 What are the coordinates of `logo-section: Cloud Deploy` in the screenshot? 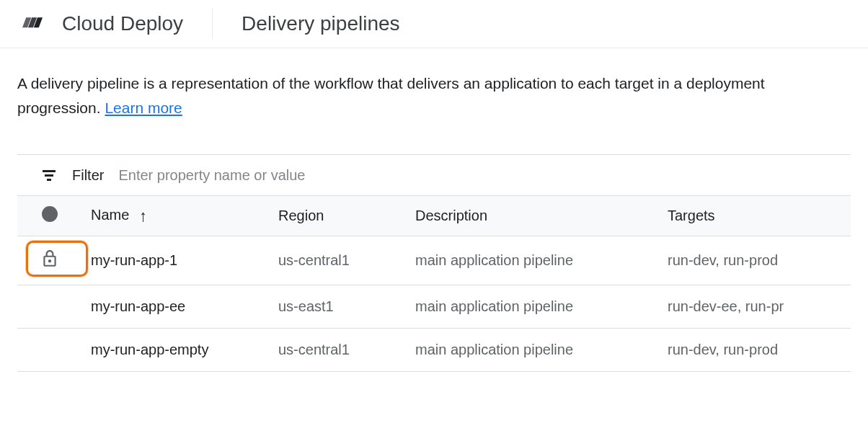 It's located at (115, 24).